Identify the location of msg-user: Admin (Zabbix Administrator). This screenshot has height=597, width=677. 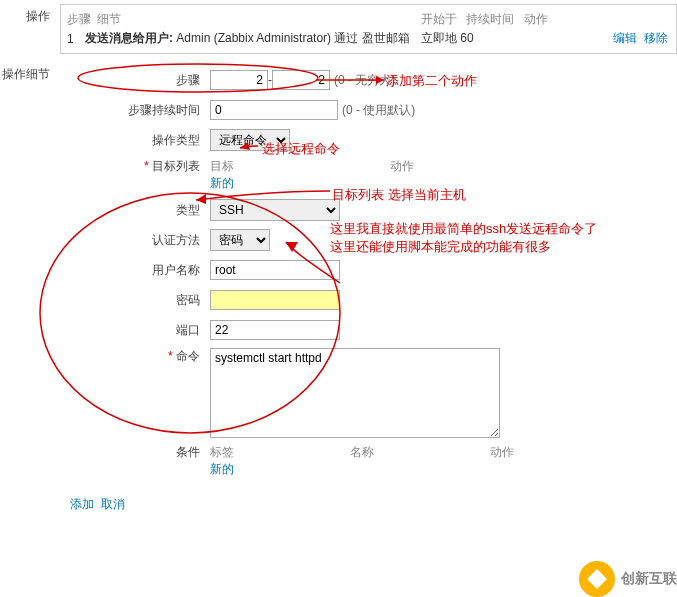
(254, 38).